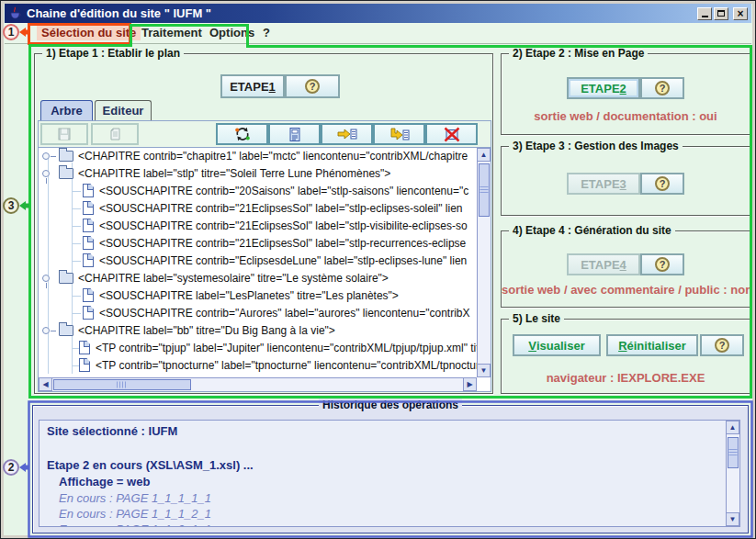 Image resolution: width=756 pixels, height=539 pixels. I want to click on tree-row: <CHAPITRE label="systemesolaire" titre="…, so click(257, 279).